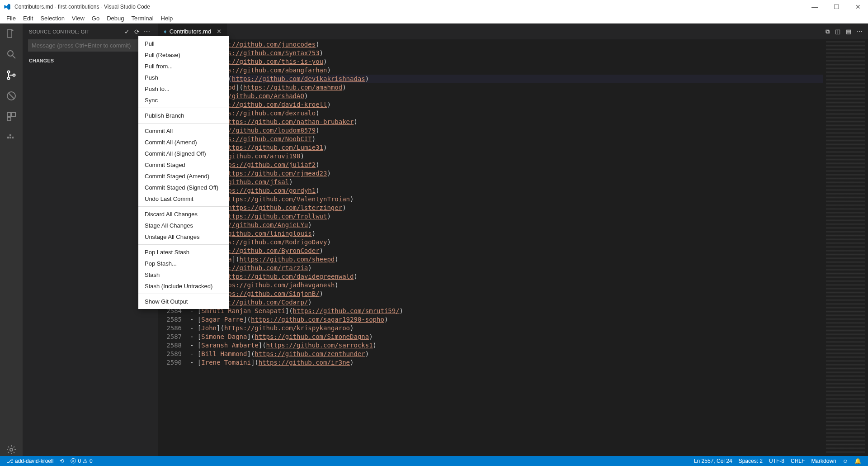 Image resolution: width=868 pixels, height=466 pixels. I want to click on close-button: ✕, so click(858, 7).